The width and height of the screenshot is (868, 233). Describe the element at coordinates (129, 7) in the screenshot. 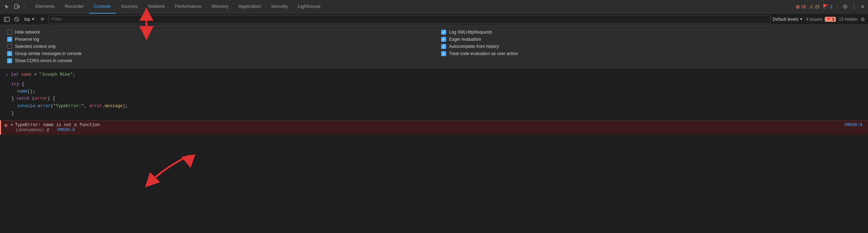

I see `tab-sources: Sources` at that location.